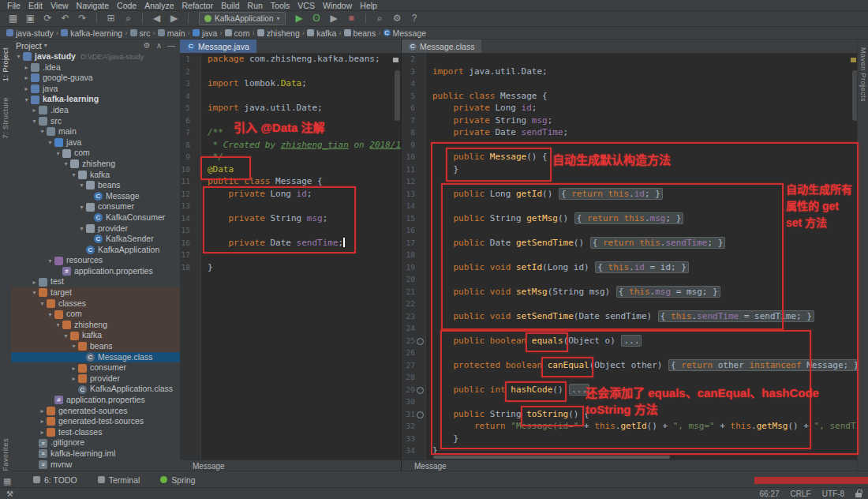 The image size is (868, 499). I want to click on run-icon: ▶, so click(300, 19).